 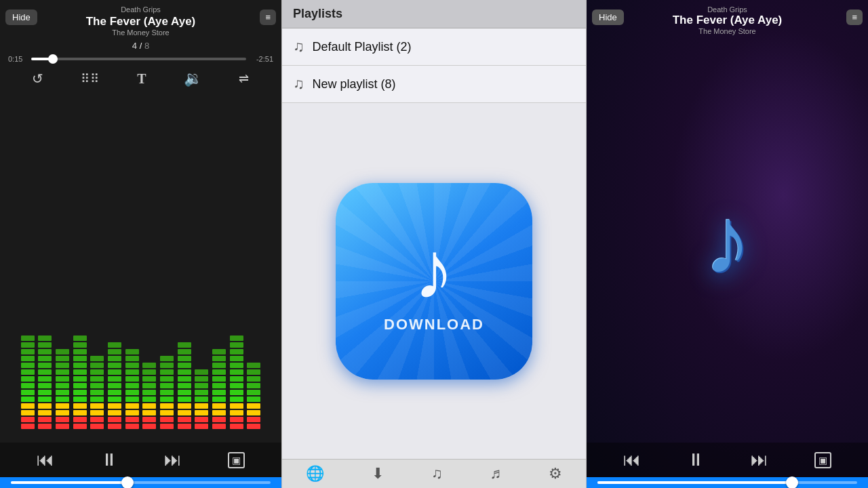 I want to click on tab-playlist: ♫, so click(x=437, y=474).